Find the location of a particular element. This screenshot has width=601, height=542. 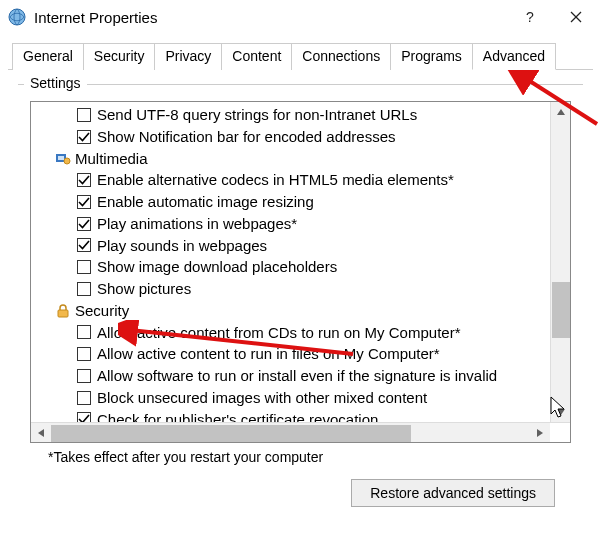

setting-label: Play animations in webpages* is located at coordinates (197, 224).